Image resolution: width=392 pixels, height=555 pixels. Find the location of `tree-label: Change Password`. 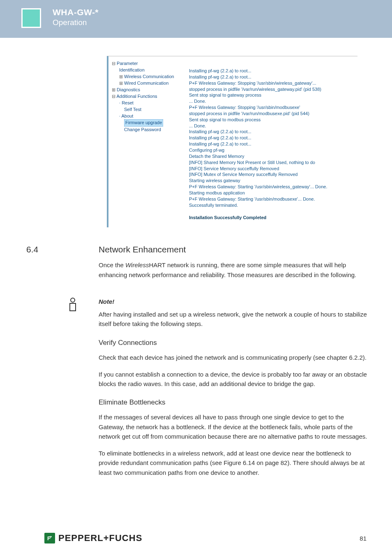

tree-label: Change Password is located at coordinates (143, 130).